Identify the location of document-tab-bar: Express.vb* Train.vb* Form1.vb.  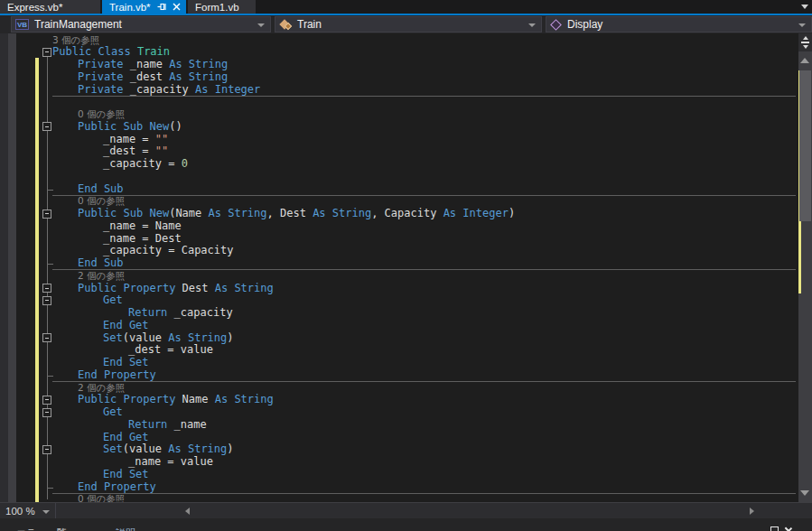
(406, 7).